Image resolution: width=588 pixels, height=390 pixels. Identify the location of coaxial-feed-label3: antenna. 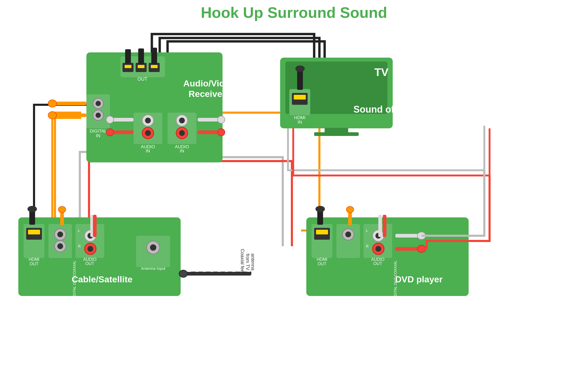
(253, 262).